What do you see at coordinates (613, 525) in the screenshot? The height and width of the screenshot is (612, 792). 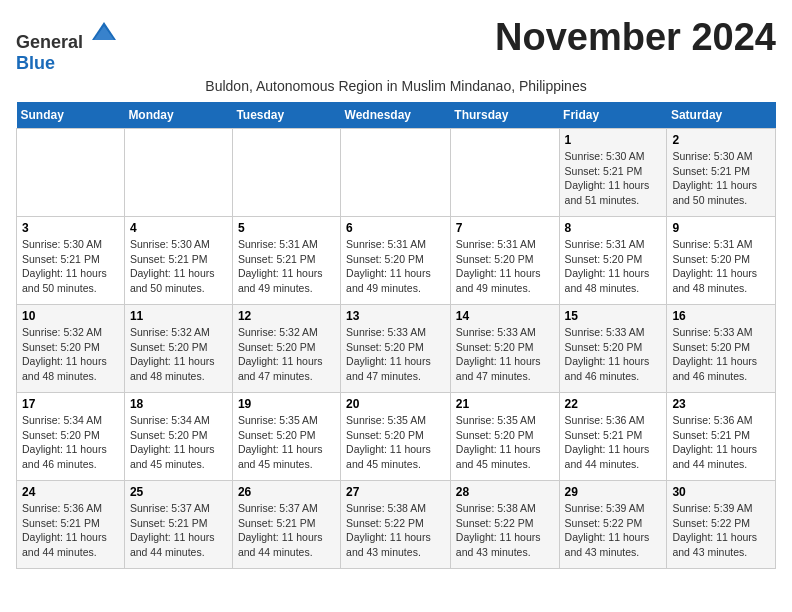 I see `day-cell: 29Sunrise: 5:39 AM Sunset: 5:22 PM Dayli…` at bounding box center [613, 525].